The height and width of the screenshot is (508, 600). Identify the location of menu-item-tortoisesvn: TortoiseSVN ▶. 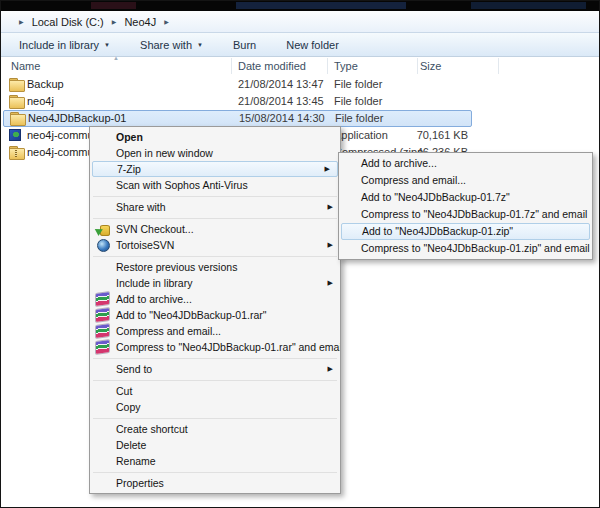
(215, 245).